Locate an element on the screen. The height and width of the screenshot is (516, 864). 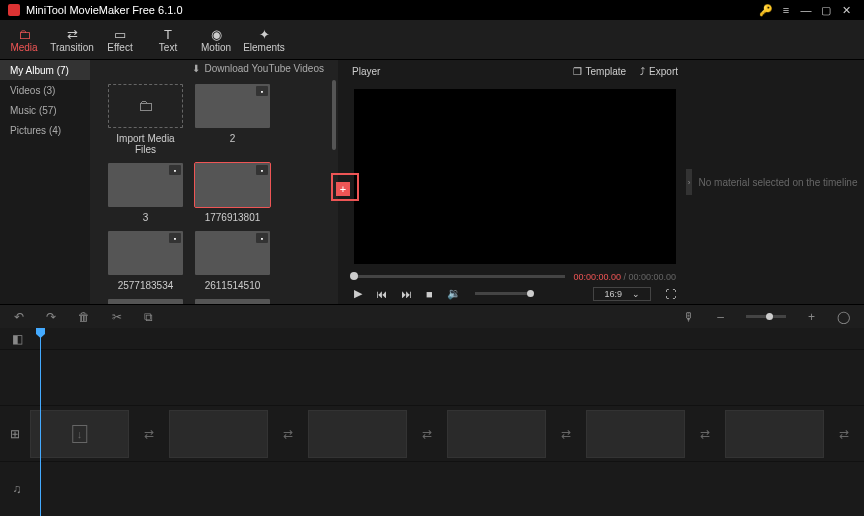
crop-button: ⧉ is located at coordinates (148, 317).